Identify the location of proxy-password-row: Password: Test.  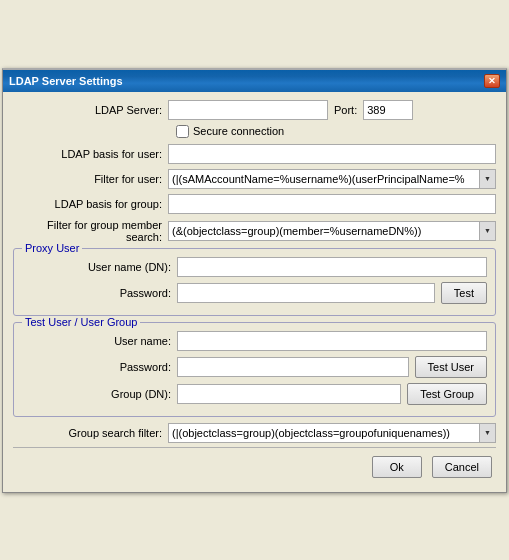
(254, 293).